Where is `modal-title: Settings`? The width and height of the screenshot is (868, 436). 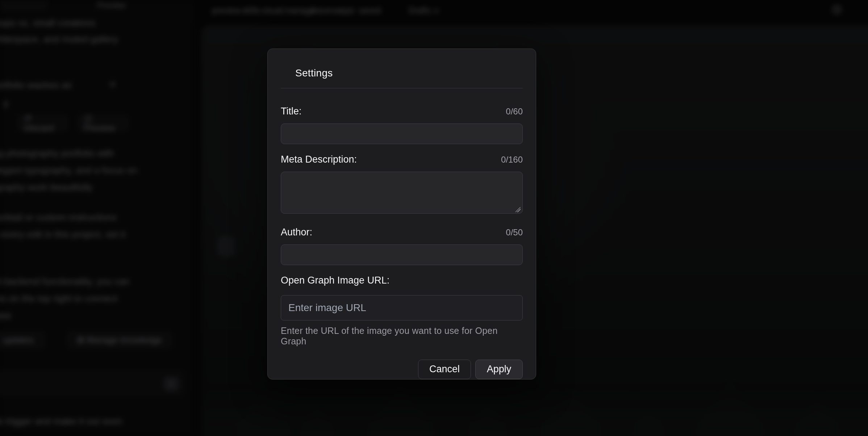 modal-title: Settings is located at coordinates (409, 73).